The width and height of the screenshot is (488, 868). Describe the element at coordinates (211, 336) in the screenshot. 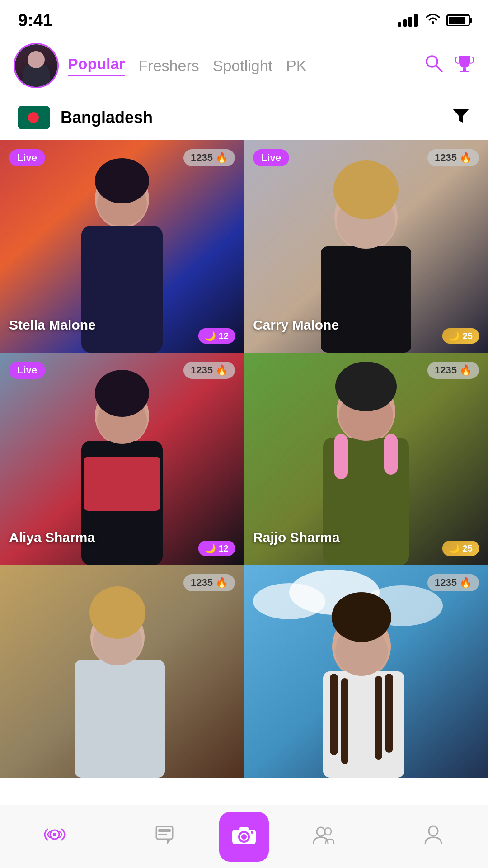

I see `level-icon-1: 🌙` at that location.